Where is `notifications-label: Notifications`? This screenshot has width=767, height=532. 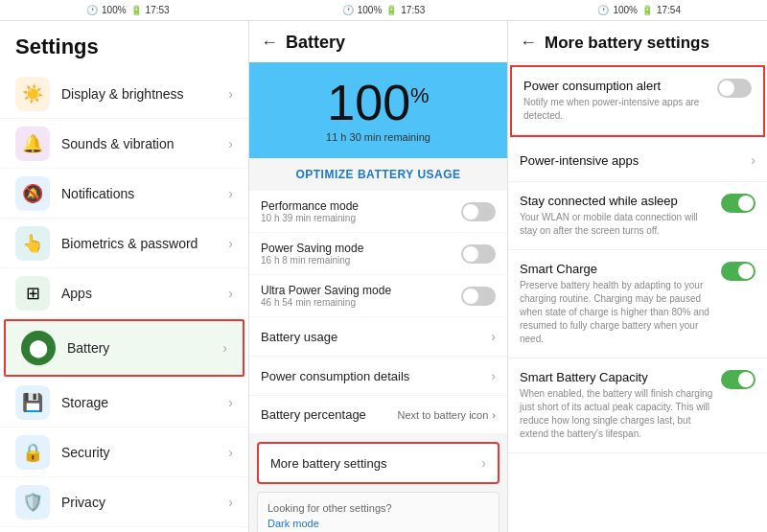
notifications-label: Notifications is located at coordinates (145, 194).